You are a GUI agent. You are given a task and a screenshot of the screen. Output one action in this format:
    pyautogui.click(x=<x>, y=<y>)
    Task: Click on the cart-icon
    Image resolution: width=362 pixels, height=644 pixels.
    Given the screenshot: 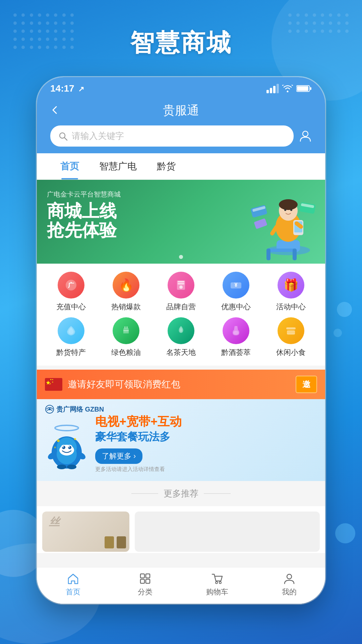 What is the action you would take?
    pyautogui.click(x=217, y=579)
    